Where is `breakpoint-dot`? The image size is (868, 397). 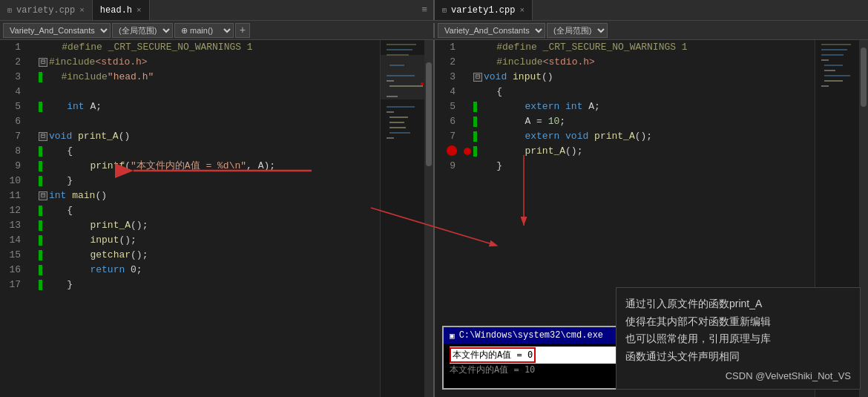
breakpoint-dot is located at coordinates (467, 151).